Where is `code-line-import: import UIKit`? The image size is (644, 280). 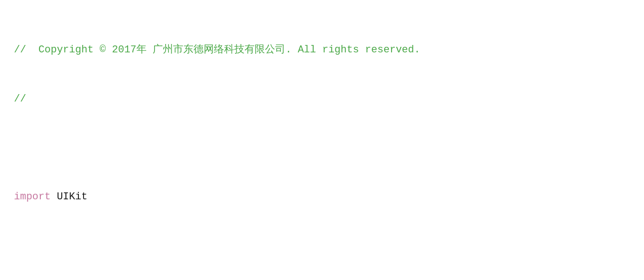
code-line-import: import UIKit is located at coordinates (322, 197).